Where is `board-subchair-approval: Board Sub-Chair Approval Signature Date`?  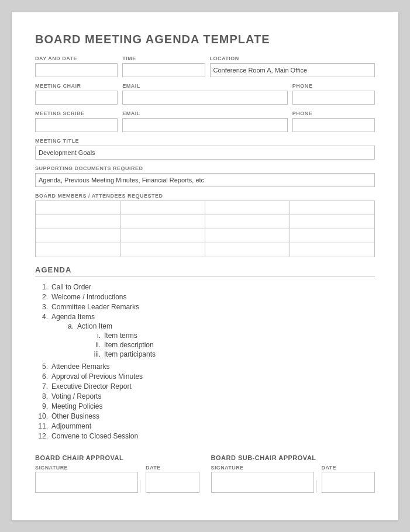
board-subchair-approval: Board Sub-Chair Approval Signature Date is located at coordinates (294, 474).